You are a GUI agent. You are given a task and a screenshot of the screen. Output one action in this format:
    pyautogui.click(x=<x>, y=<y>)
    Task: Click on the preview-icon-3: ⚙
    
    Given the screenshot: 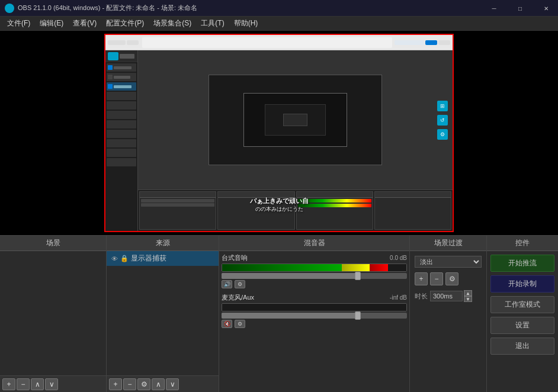 What is the action you would take?
    pyautogui.click(x=442, y=134)
    